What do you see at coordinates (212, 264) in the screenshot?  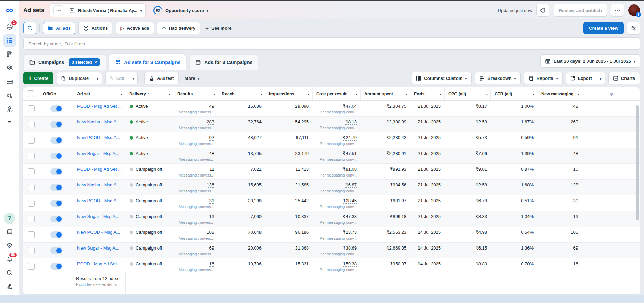 I see `results-value: 16` at bounding box center [212, 264].